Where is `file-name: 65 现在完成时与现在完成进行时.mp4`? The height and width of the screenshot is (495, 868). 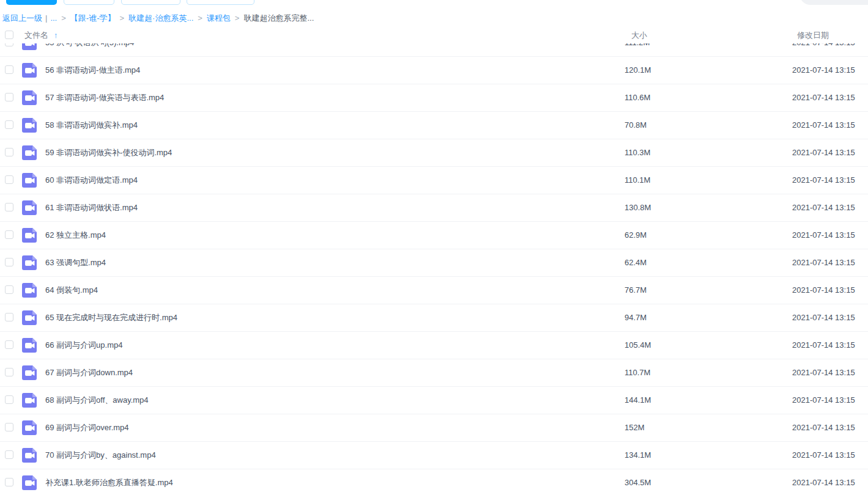
file-name: 65 现在完成时与现在完成进行时.mp4 is located at coordinates (111, 318).